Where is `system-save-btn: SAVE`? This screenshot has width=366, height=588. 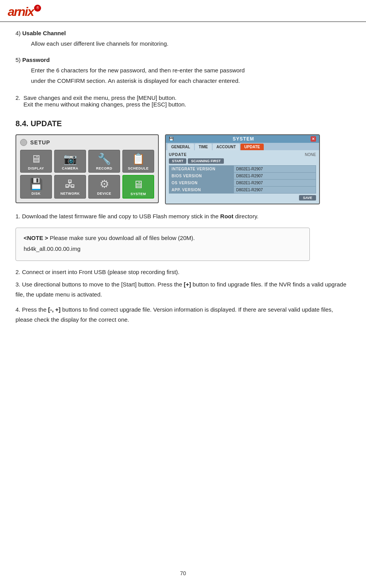
system-save-btn: SAVE is located at coordinates (308, 198).